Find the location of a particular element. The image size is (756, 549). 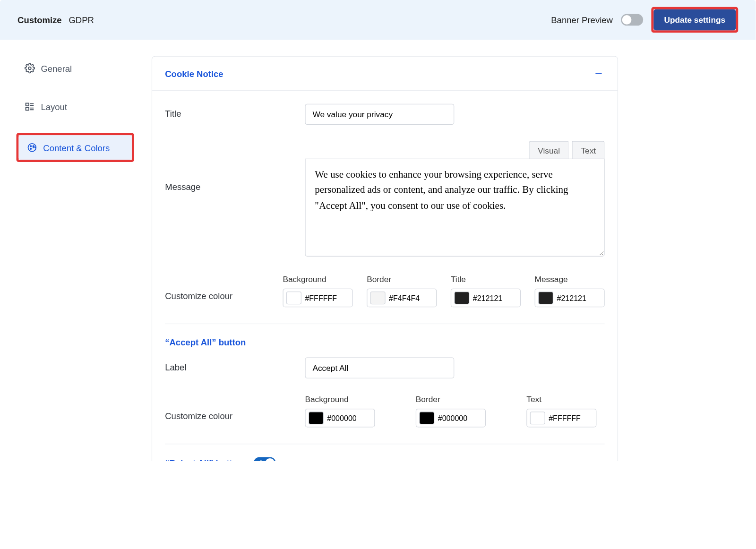

sidebar-item-layout: Layout is located at coordinates (76, 107).